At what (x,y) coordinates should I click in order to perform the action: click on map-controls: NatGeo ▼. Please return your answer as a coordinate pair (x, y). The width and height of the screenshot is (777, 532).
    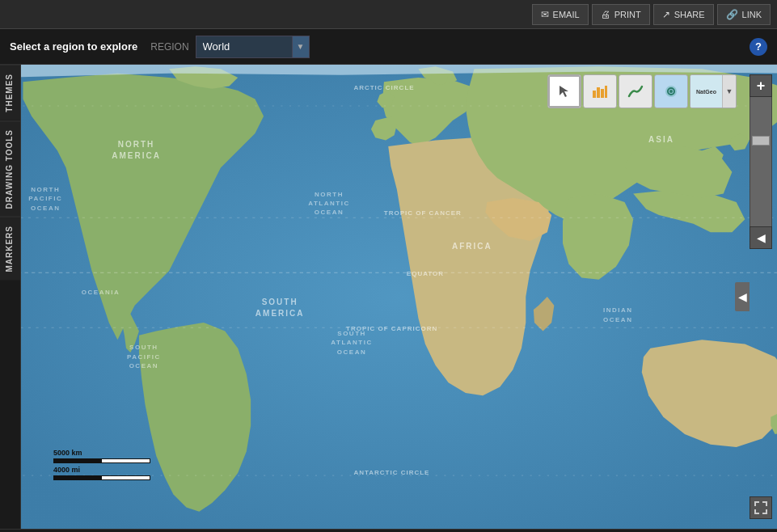
    Looking at the image, I should click on (642, 91).